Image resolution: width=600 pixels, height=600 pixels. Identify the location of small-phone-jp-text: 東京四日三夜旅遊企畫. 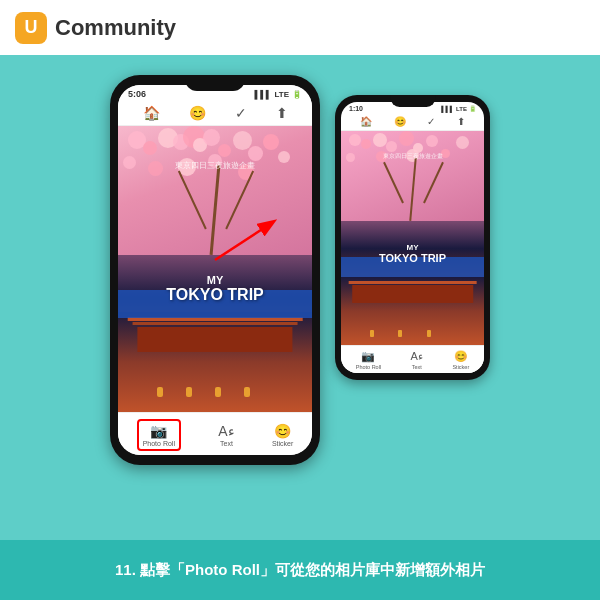
(412, 156).